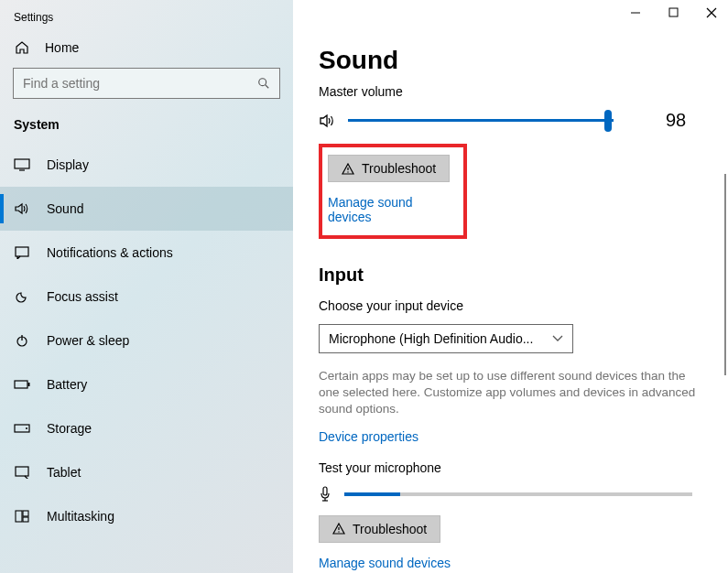 The width and height of the screenshot is (728, 573). Describe the element at coordinates (70, 428) in the screenshot. I see `sidebar-item-label: Storage` at that location.